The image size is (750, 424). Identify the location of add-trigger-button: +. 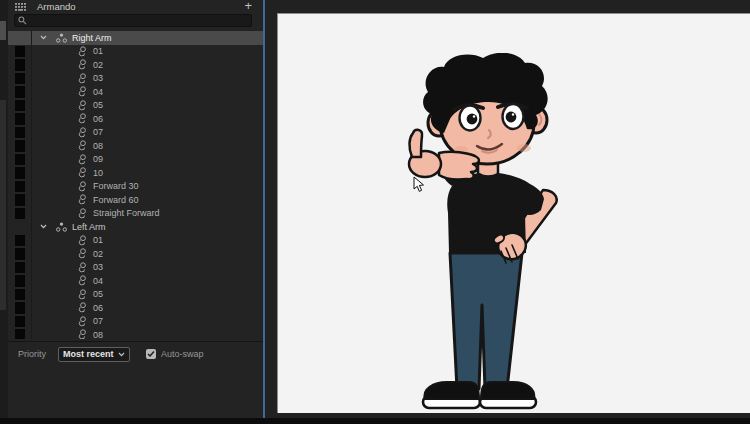
(248, 6).